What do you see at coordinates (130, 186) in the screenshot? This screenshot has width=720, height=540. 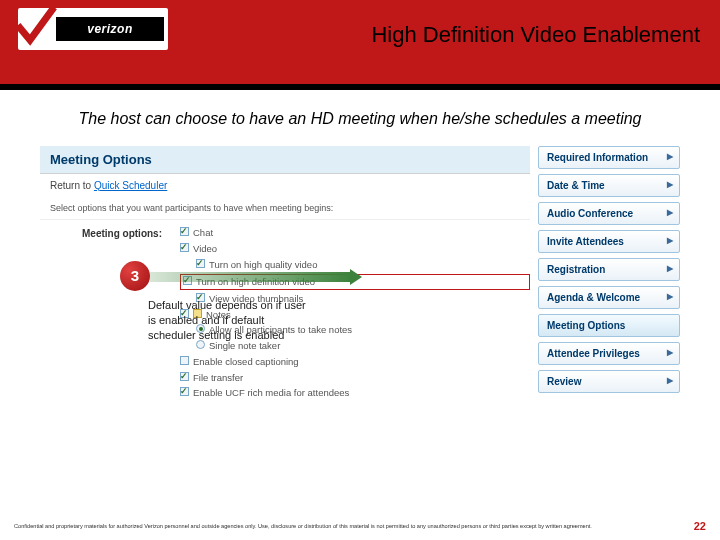 I see `quick-scheduler-link: Quick Scheduler` at bounding box center [130, 186].